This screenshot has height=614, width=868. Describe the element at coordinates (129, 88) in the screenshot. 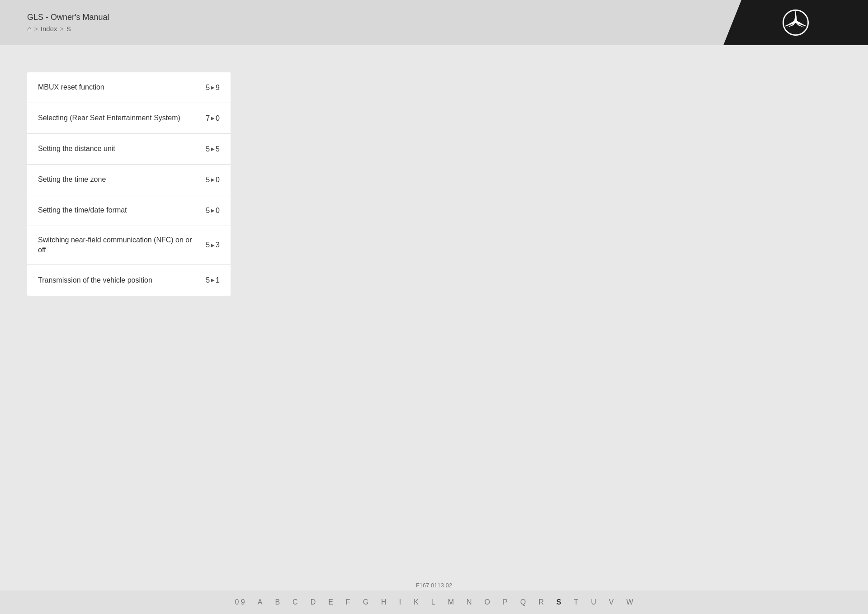

I see `table-row: MBUX reset function5►9` at that location.